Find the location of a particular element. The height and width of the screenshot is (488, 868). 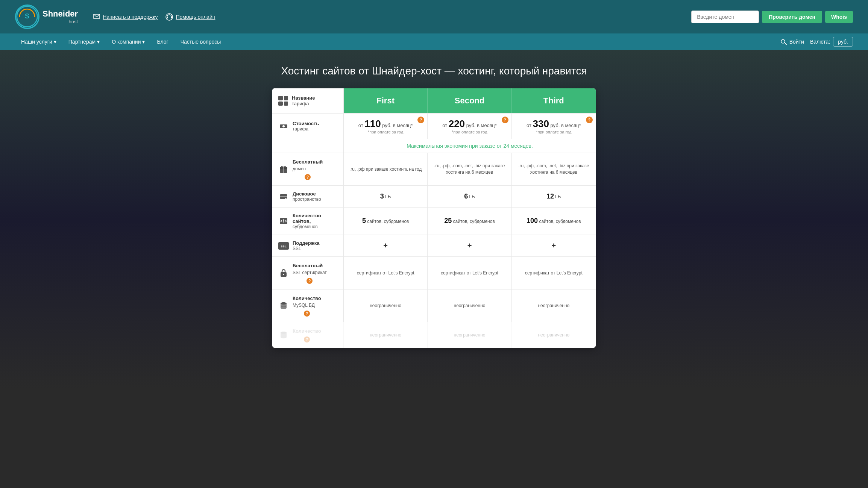

more-label: Количество ? is located at coordinates (308, 335).